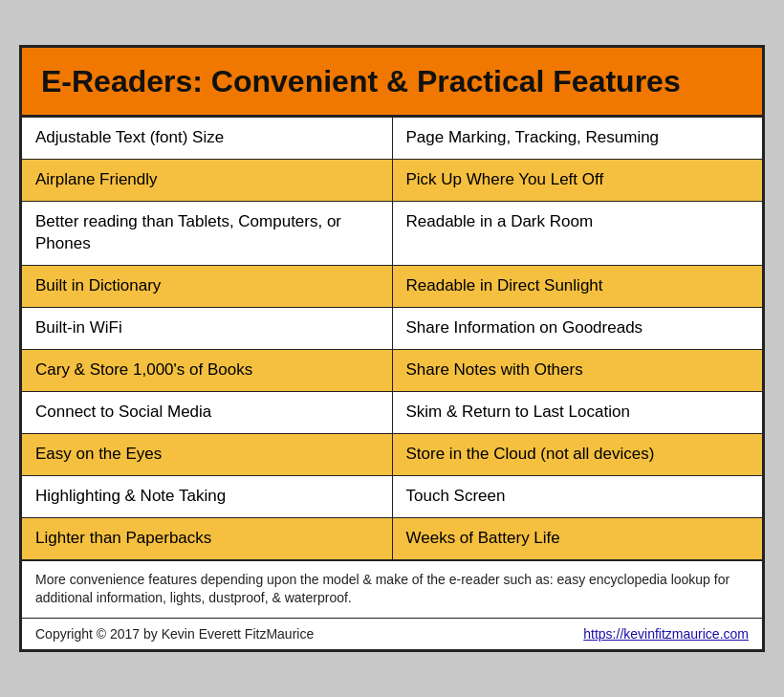 Image resolution: width=784 pixels, height=697 pixels. I want to click on table-row: Lighter than PaperbacksWeeks of Battery …, so click(392, 539).